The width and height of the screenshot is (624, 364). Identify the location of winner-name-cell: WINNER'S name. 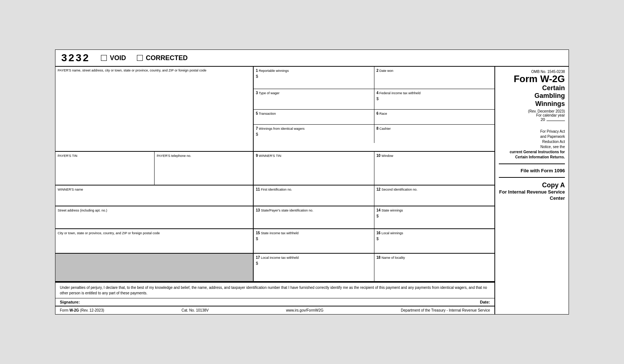
(155, 196).